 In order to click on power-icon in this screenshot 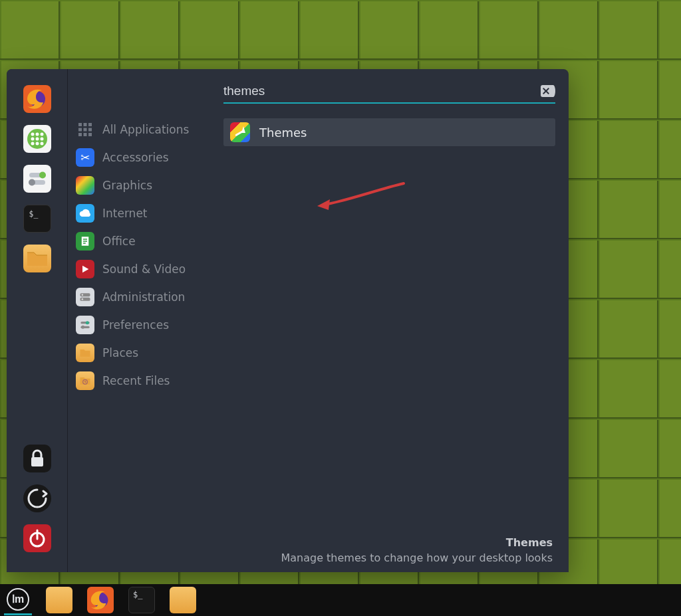, I will do `click(37, 538)`.